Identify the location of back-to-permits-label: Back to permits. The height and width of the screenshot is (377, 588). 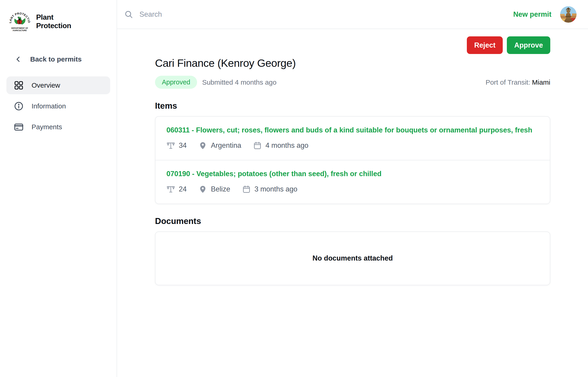
(56, 59).